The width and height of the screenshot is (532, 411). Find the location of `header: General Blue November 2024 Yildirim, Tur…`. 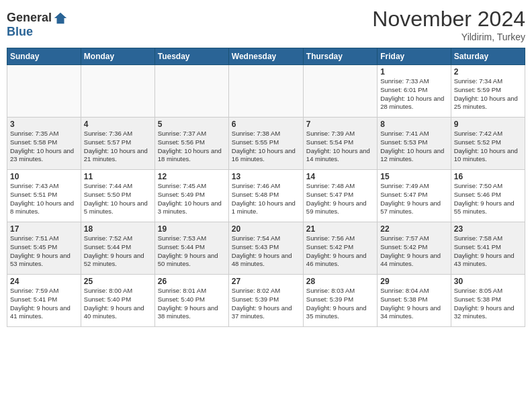

header: General Blue November 2024 Yildirim, Tur… is located at coordinates (266, 24).